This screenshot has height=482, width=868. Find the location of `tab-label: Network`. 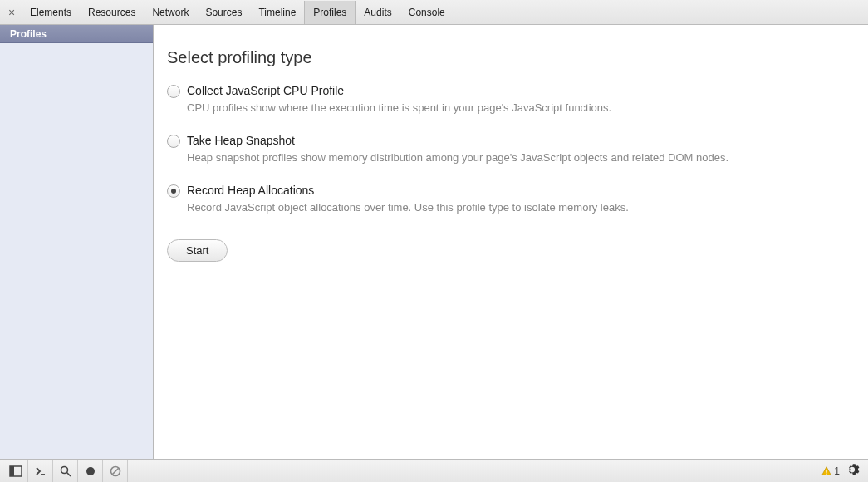

tab-label: Network is located at coordinates (170, 12).